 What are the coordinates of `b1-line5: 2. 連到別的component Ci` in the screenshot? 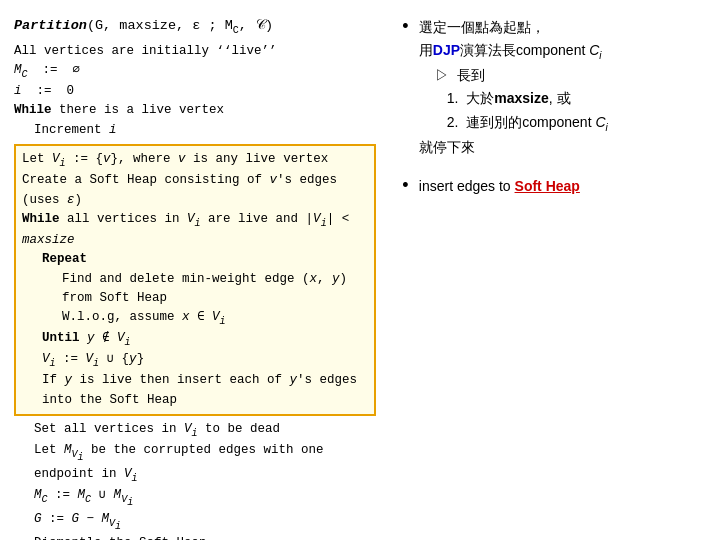 It's located at (576, 124).